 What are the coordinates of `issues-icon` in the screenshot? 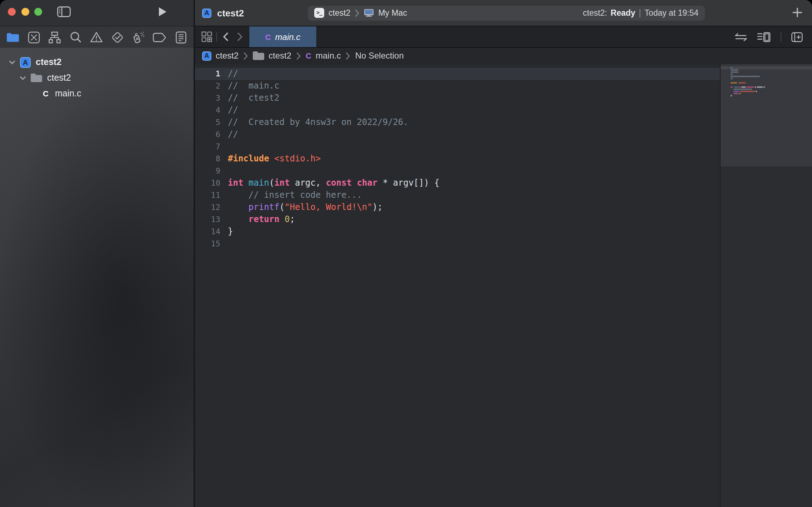 It's located at (97, 37).